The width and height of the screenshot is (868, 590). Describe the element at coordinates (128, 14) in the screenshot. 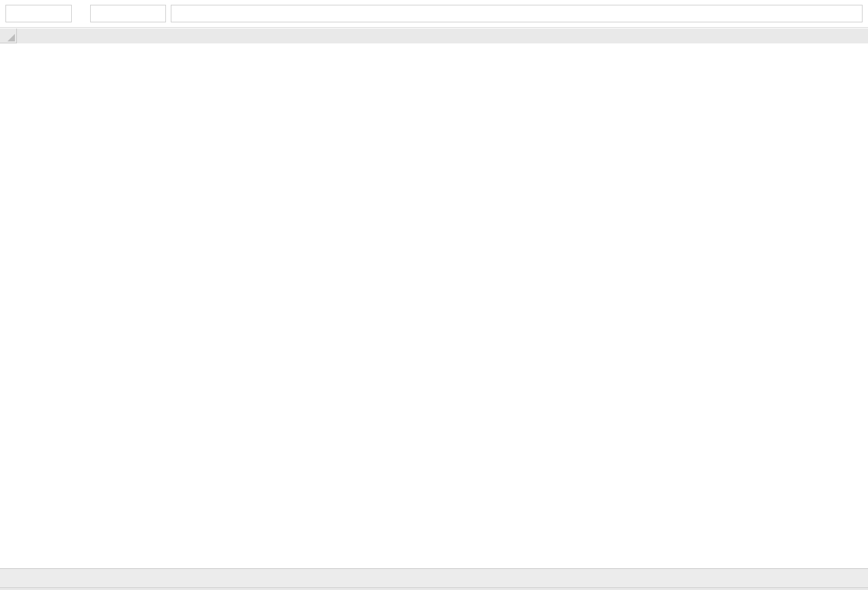

I see `formula-buttons` at that location.